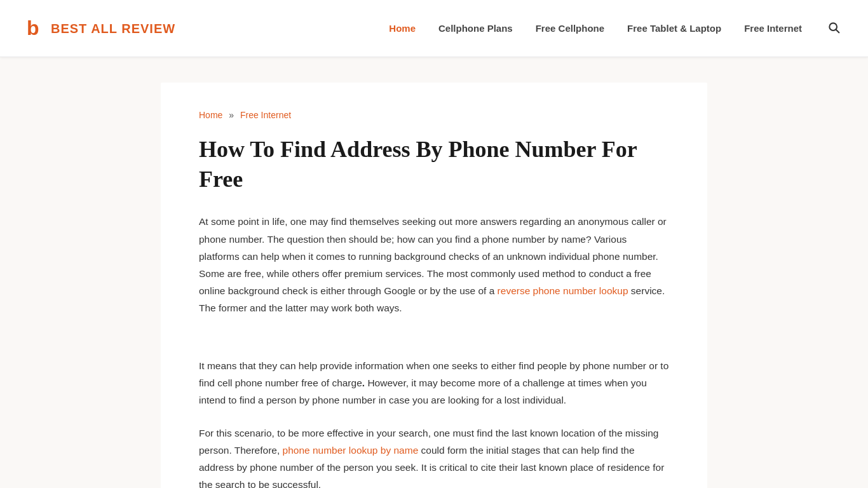  Describe the element at coordinates (434, 264) in the screenshot. I see `article-paragraph-1: At some point in life, one may find them…` at that location.